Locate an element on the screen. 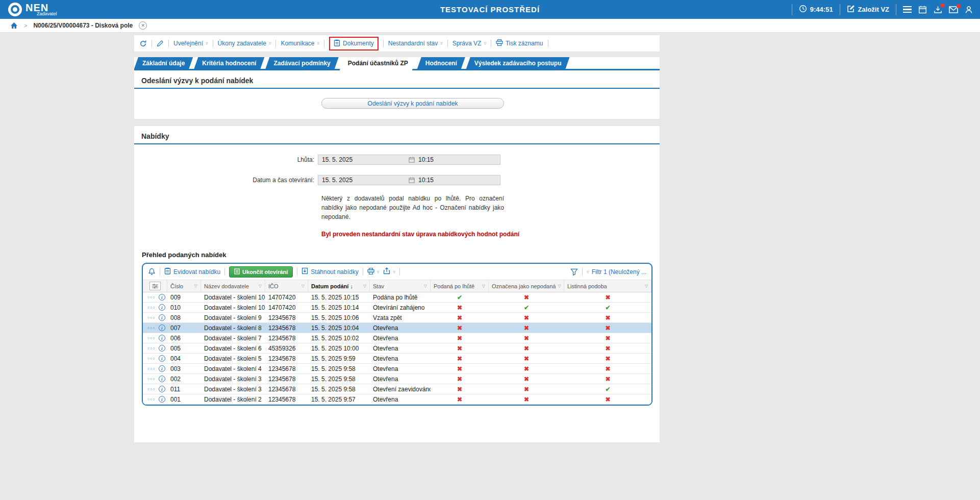 This screenshot has height=500, width=980. table-row: ○○○i010Dodavatel - školení 101470742015.… is located at coordinates (397, 308).